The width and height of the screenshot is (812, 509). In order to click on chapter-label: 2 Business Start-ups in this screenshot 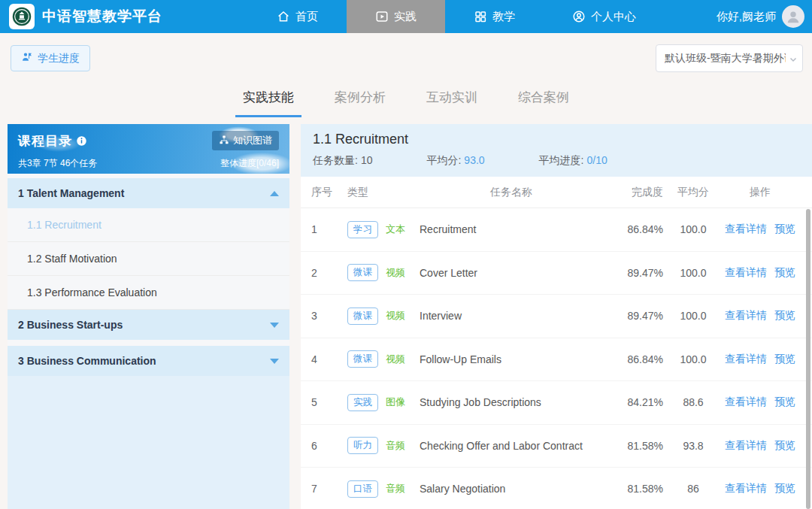, I will do `click(71, 325)`.